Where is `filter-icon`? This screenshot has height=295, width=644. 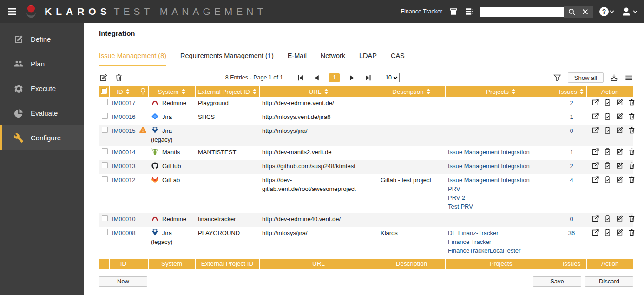
filter-icon is located at coordinates (558, 78).